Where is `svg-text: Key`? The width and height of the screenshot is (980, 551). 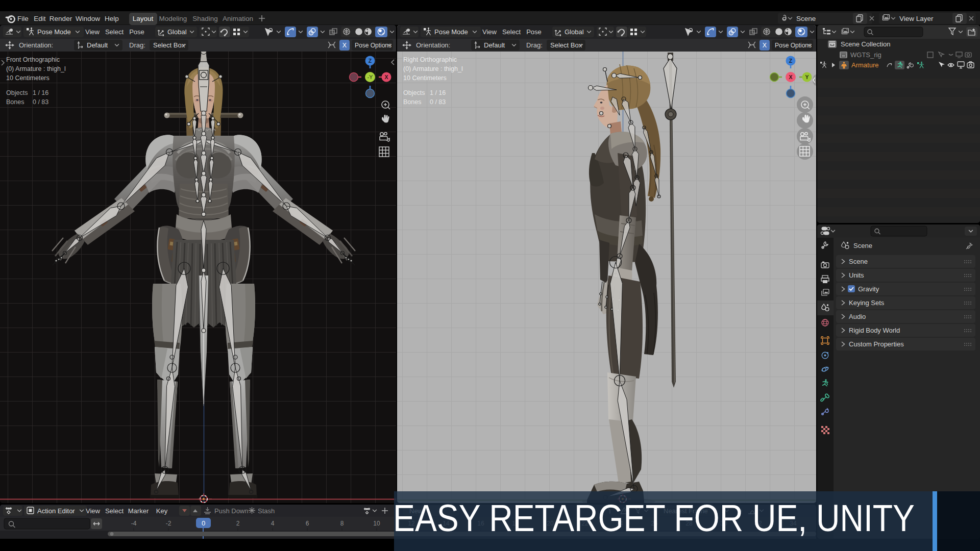 svg-text: Key is located at coordinates (162, 511).